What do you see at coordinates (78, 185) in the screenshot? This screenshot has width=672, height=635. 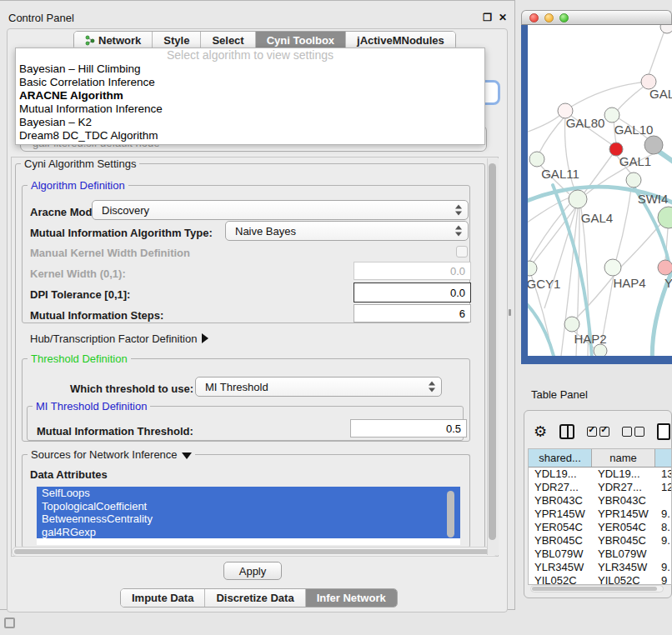 I see `algorithm-definition-title: Algorithm Definition` at bounding box center [78, 185].